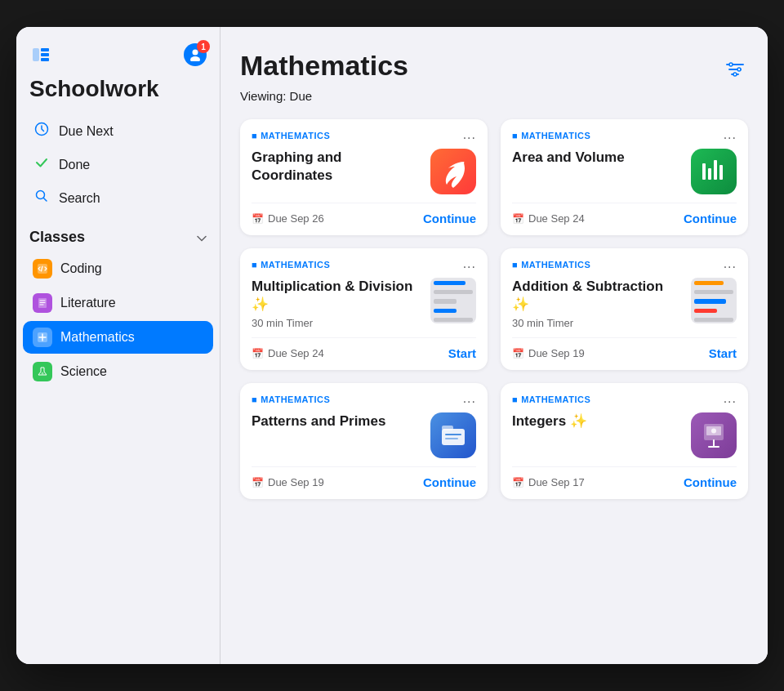  I want to click on keynote-app-icon, so click(714, 435).